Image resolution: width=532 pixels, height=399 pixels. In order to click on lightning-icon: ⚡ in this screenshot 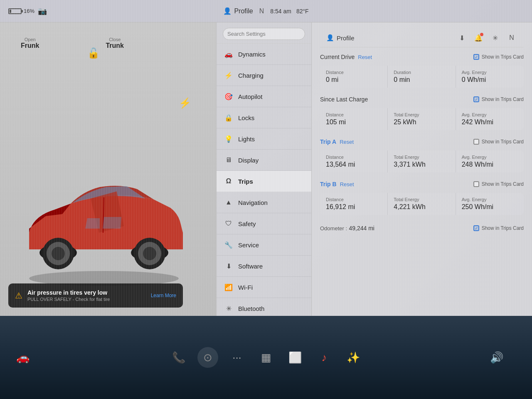, I will do `click(185, 103)`.